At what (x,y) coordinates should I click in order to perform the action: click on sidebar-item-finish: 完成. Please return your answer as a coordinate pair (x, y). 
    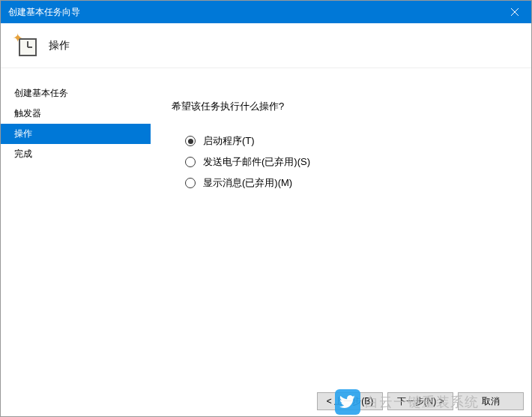
    Looking at the image, I should click on (76, 154).